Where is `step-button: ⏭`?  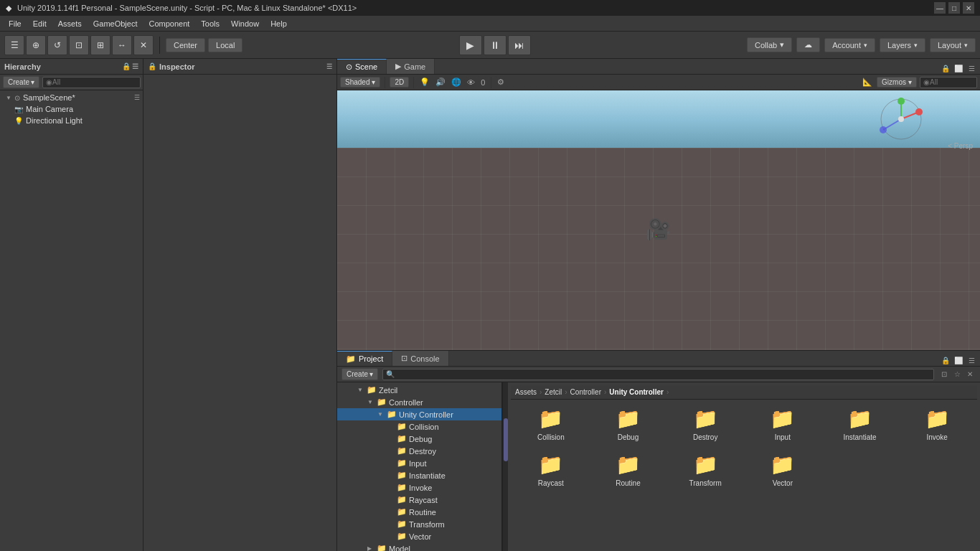 step-button: ⏭ is located at coordinates (519, 45).